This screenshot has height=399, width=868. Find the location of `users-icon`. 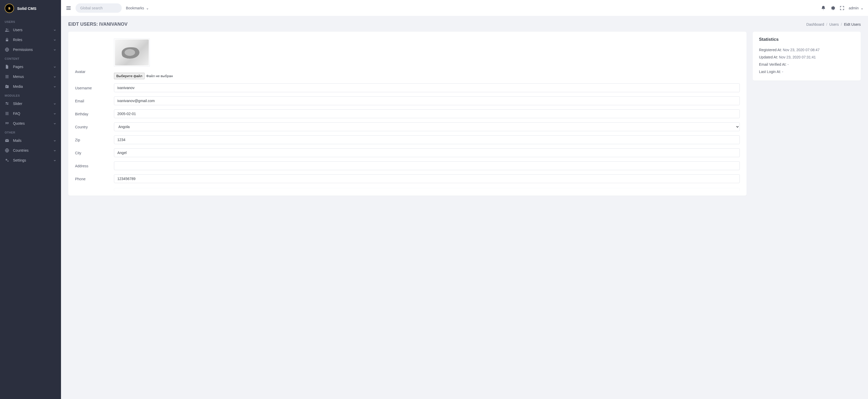

users-icon is located at coordinates (7, 30).